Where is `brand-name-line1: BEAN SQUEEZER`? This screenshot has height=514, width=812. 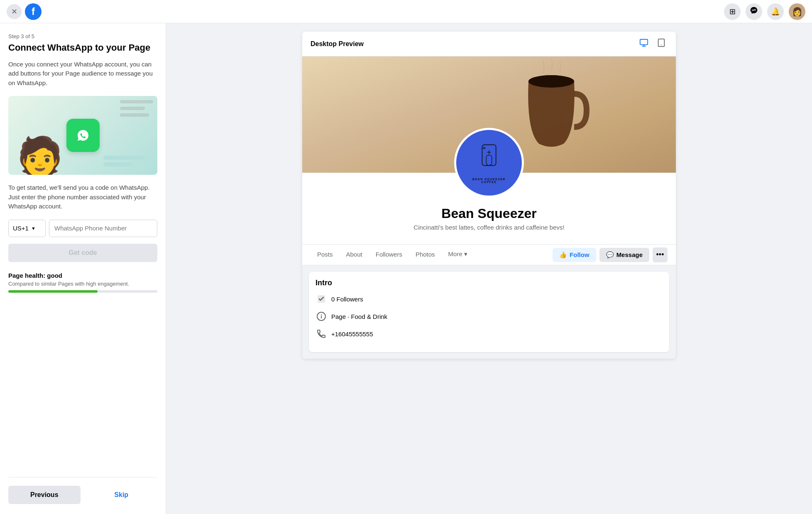
brand-name-line1: BEAN SQUEEZER is located at coordinates (489, 179).